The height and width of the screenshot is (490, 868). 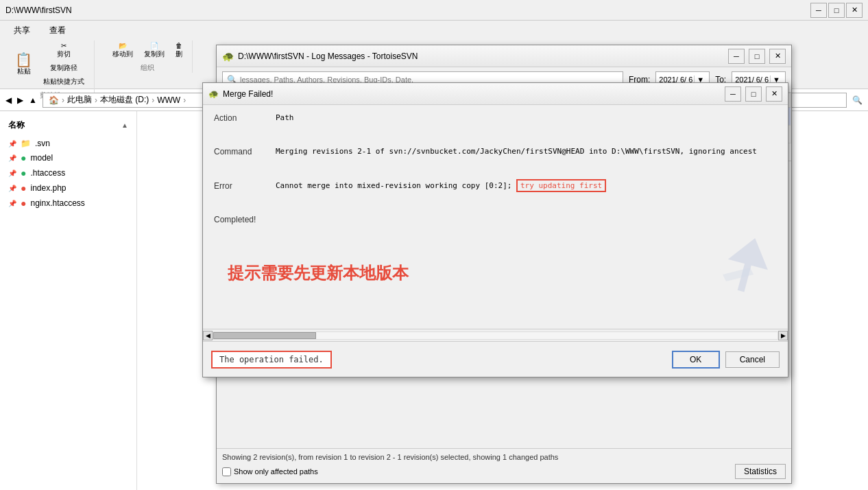 What do you see at coordinates (69, 173) in the screenshot?
I see `list-item: 📌 ● .htaccess` at bounding box center [69, 173].